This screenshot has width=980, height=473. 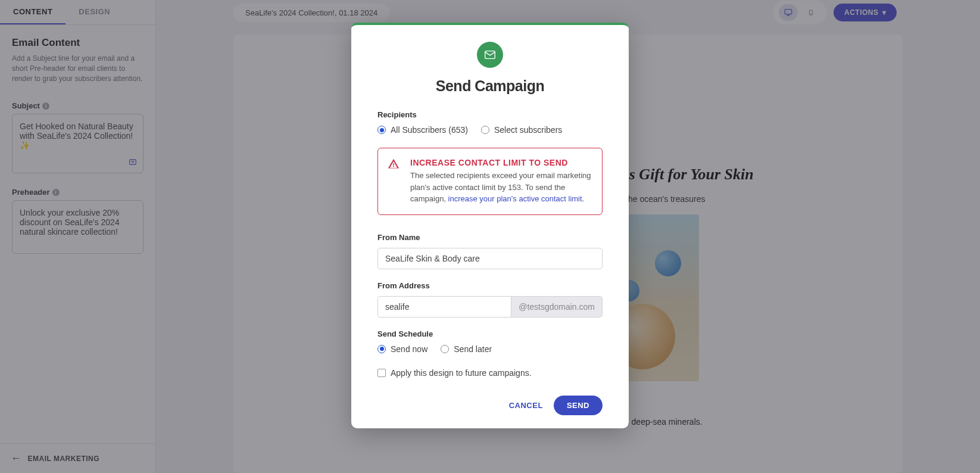 What do you see at coordinates (382, 373) in the screenshot?
I see `checkbox-icon` at bounding box center [382, 373].